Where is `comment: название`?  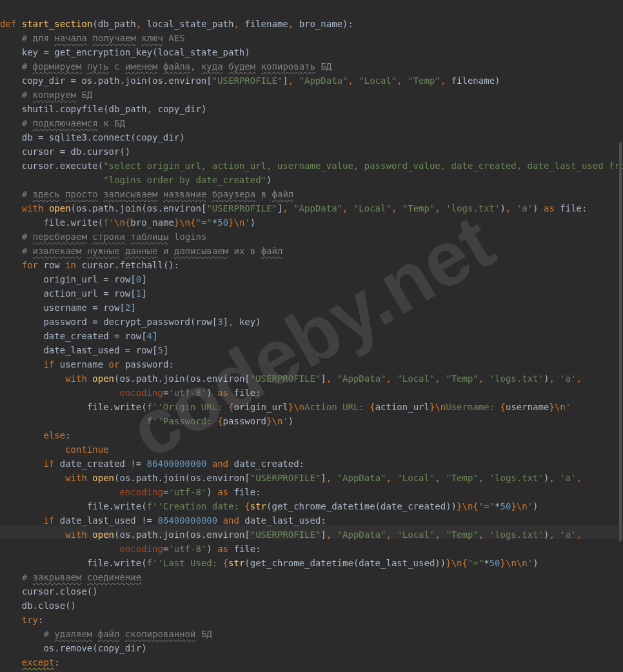
comment: название is located at coordinates (184, 194).